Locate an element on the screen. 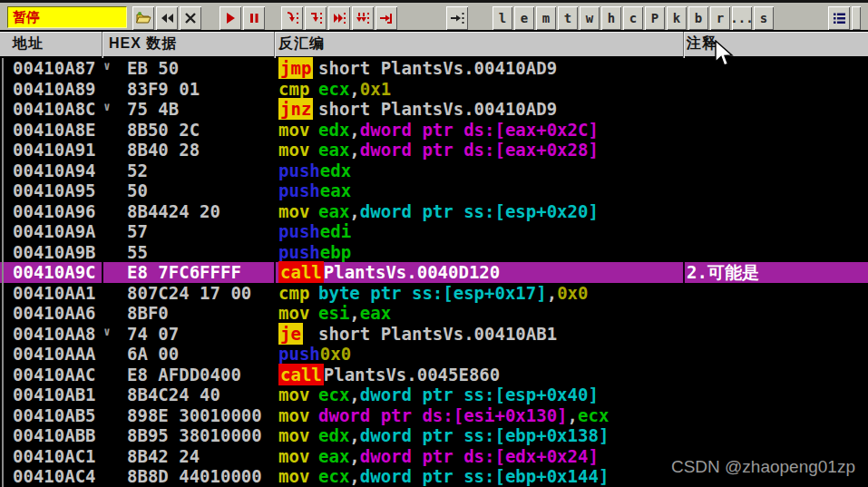 This screenshot has width=868, height=487. disasm-row: 00410AAA6A 00push0x0 is located at coordinates (434, 354).